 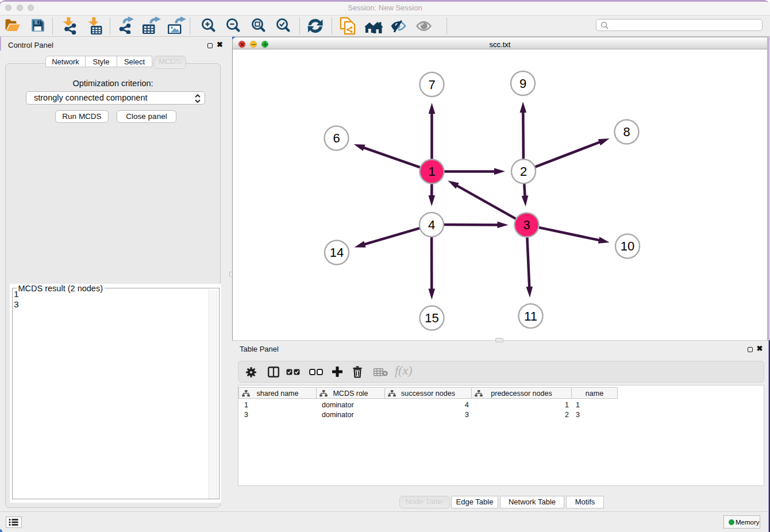 What do you see at coordinates (432, 318) in the screenshot?
I see `svg-text: 15` at bounding box center [432, 318].